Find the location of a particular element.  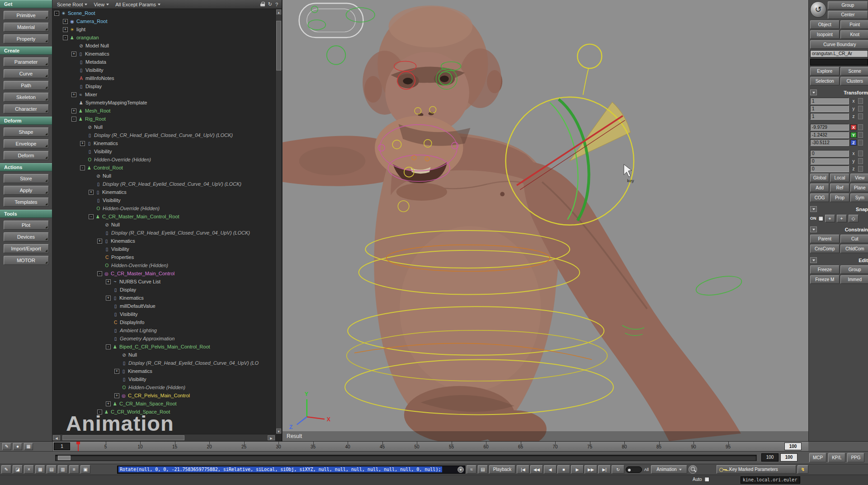

script-options-icon: ≈ is located at coordinates (472, 469).